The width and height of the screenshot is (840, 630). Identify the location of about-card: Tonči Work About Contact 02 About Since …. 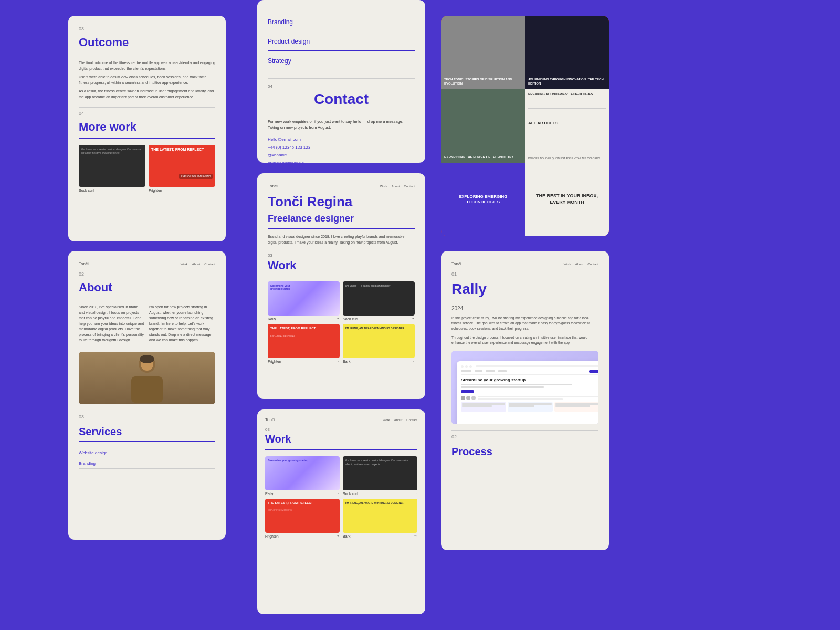
(147, 395).